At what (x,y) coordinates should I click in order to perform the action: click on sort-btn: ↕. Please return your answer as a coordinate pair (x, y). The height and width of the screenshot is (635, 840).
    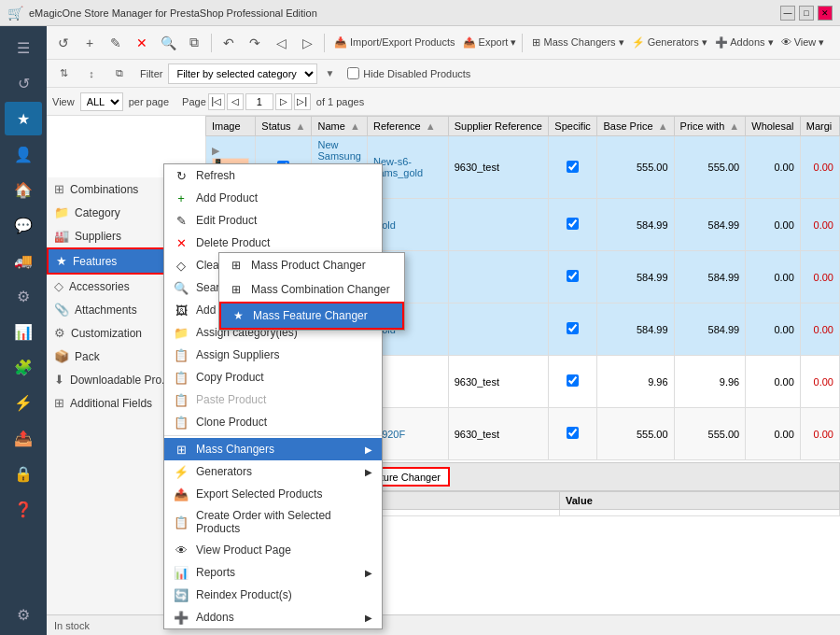
    Looking at the image, I should click on (91, 74).